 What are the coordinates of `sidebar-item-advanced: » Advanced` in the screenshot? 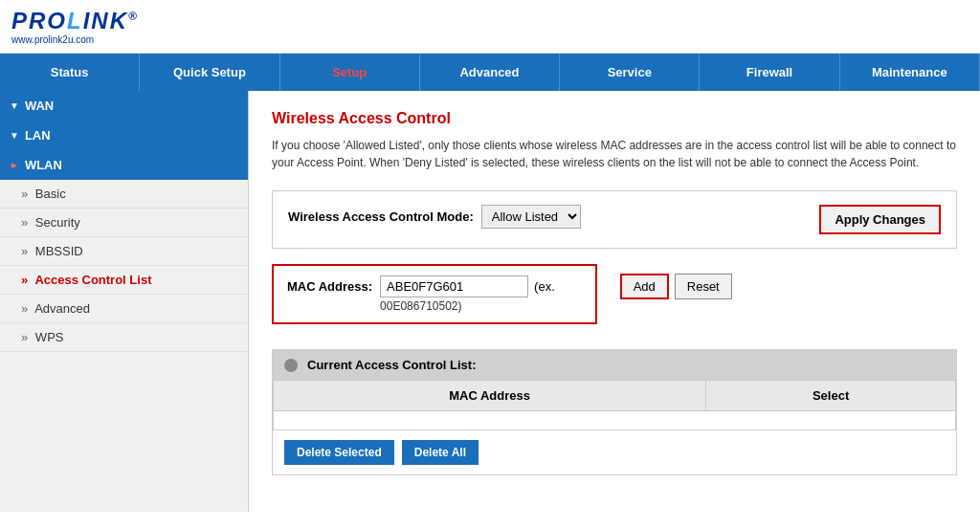 It's located at (124, 309).